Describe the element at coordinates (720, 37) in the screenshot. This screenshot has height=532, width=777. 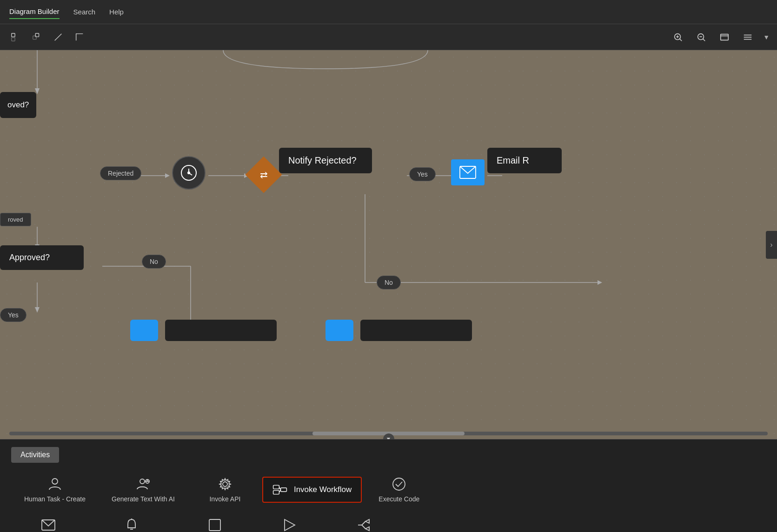
I see `toolbar-right: ▼` at that location.